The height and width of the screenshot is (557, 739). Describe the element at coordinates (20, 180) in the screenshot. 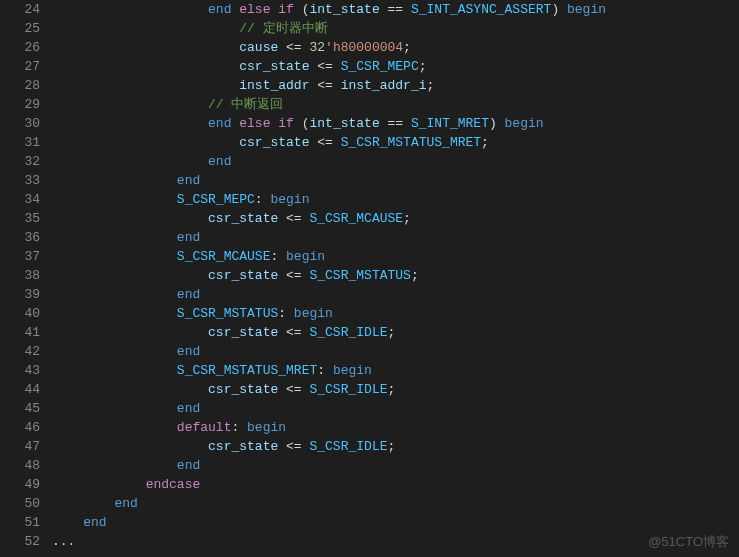

I see `line-number: 33` at that location.